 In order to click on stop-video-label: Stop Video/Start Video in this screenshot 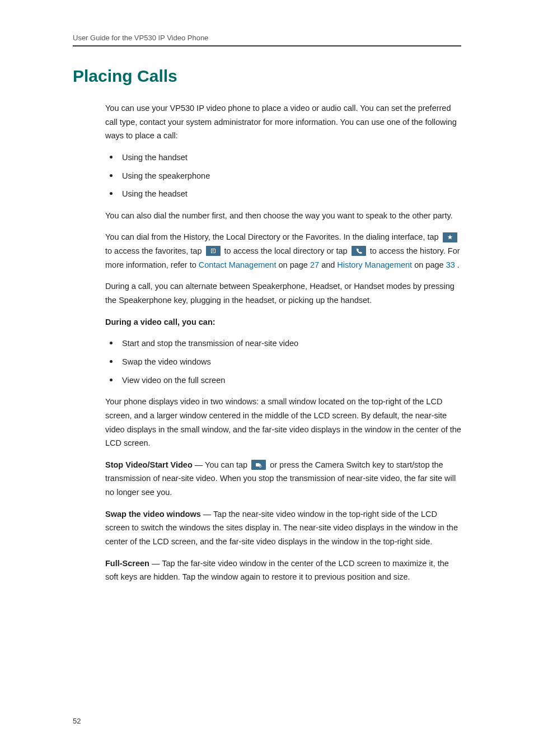, I will do `click(149, 465)`.